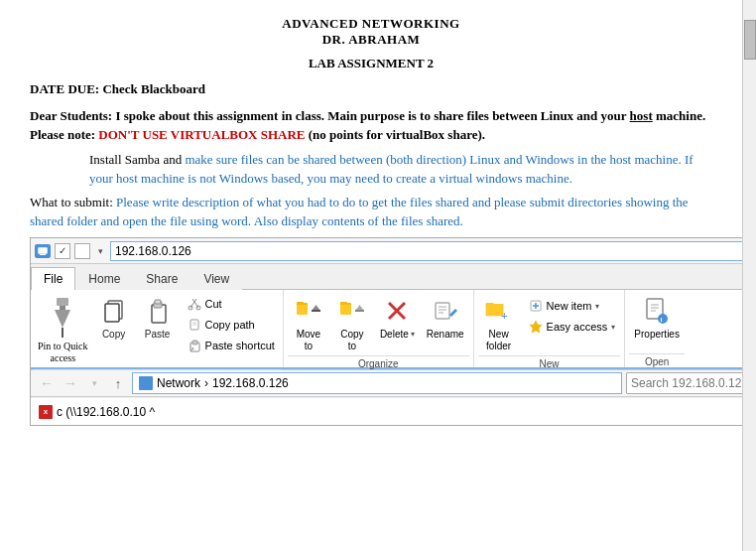 The image size is (756, 551). Describe the element at coordinates (401, 170) in the screenshot. I see `paragraph2: Install Samba and make sure files can be…` at that location.